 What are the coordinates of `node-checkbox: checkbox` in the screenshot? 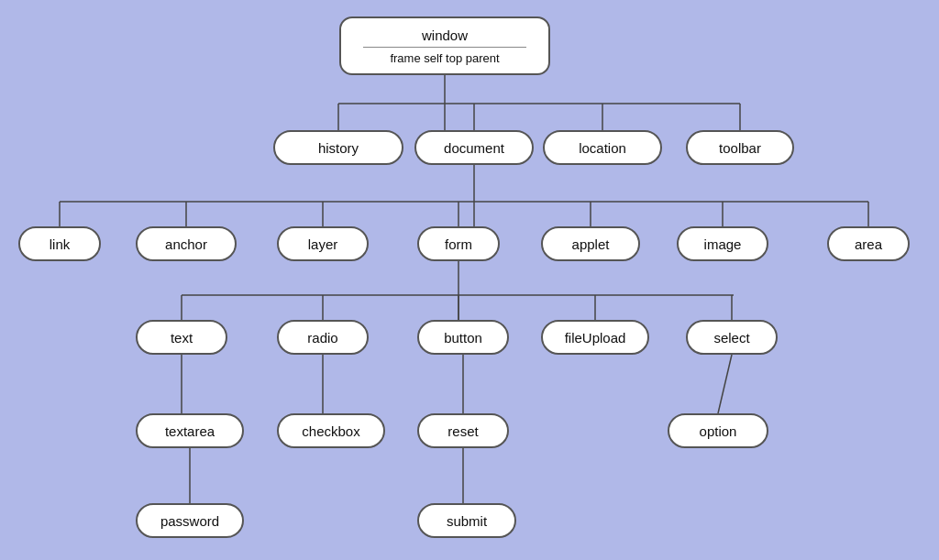 It's located at (331, 431).